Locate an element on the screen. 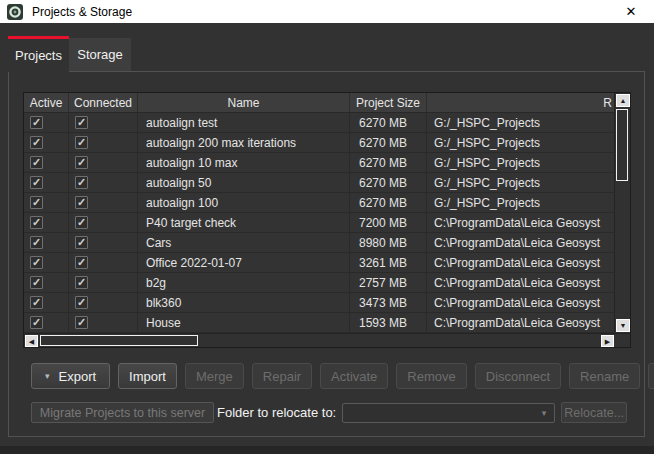 This screenshot has height=454, width=654. deactivate-button: De-activate is located at coordinates (651, 376).